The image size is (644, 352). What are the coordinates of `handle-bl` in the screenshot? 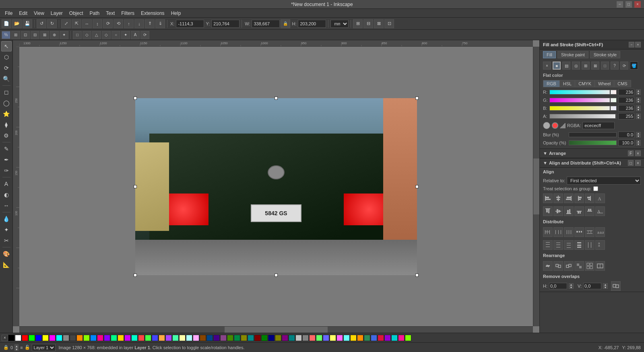 It's located at (135, 275).